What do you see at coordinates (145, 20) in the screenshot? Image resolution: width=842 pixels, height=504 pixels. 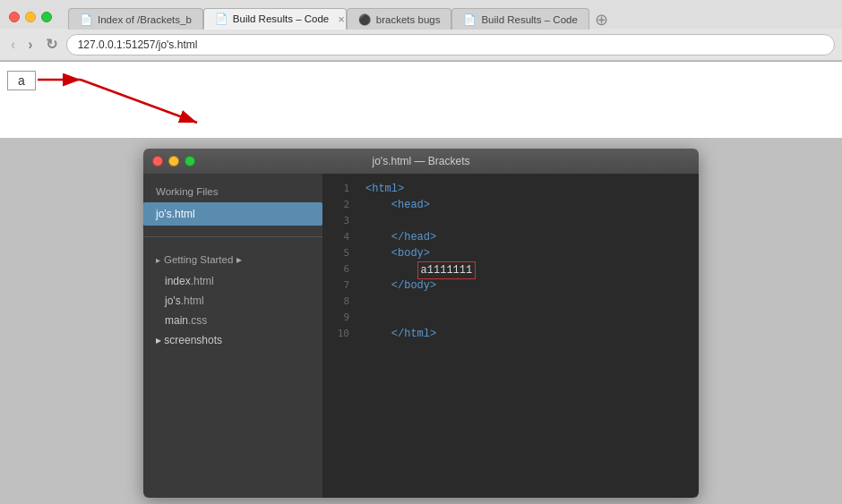 I see `tab-1-label: Index of /Brackets_b` at bounding box center [145, 20].